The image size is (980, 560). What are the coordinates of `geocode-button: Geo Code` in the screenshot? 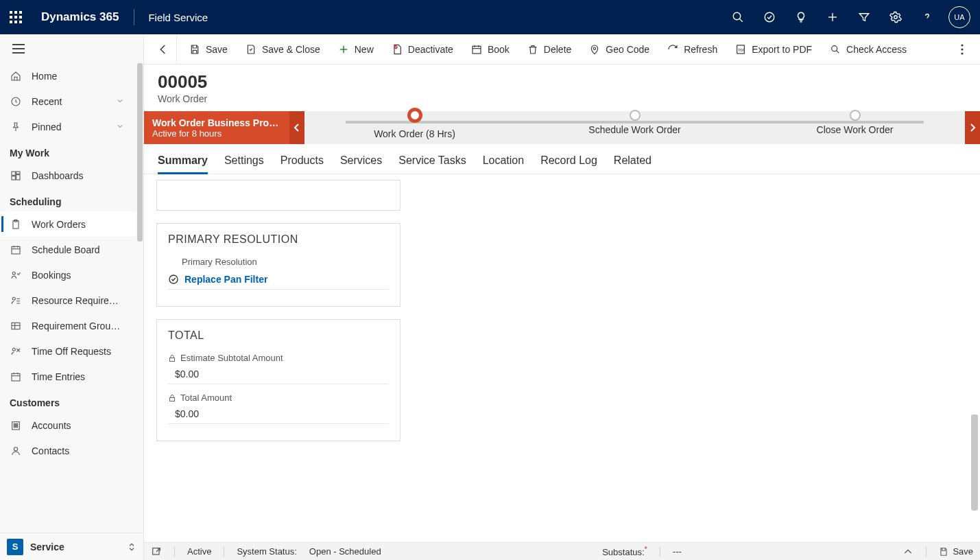 It's located at (619, 49).